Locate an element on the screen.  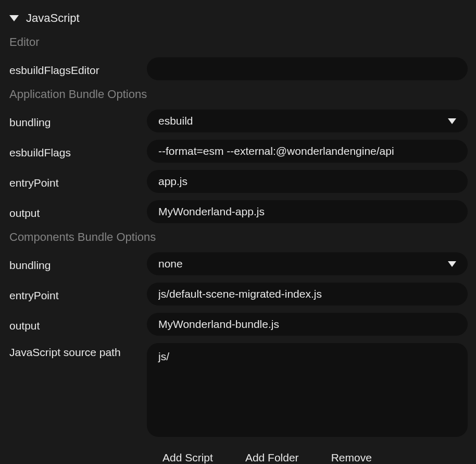
app-output-input is located at coordinates (307, 212).